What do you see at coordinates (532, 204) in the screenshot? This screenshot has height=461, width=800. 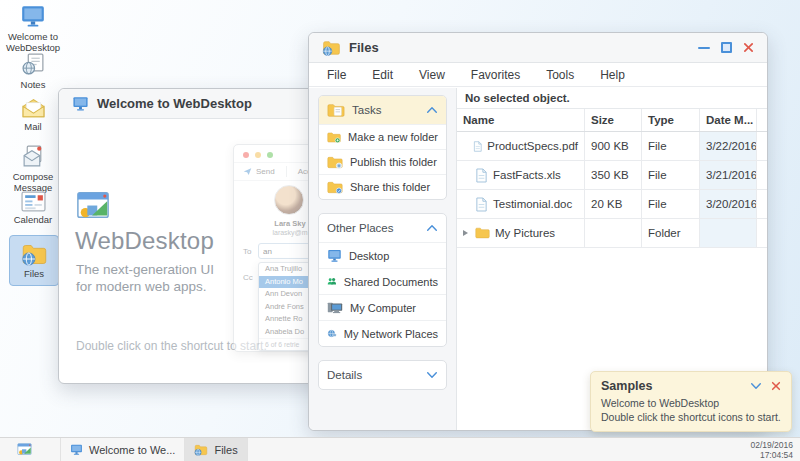 I see `file-name: Testimonial.doc` at bounding box center [532, 204].